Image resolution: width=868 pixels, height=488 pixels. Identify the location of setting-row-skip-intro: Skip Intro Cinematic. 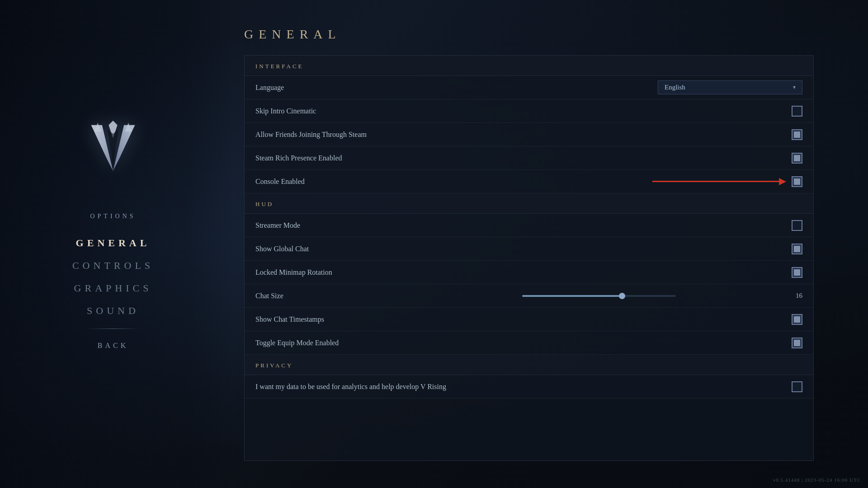
(529, 111).